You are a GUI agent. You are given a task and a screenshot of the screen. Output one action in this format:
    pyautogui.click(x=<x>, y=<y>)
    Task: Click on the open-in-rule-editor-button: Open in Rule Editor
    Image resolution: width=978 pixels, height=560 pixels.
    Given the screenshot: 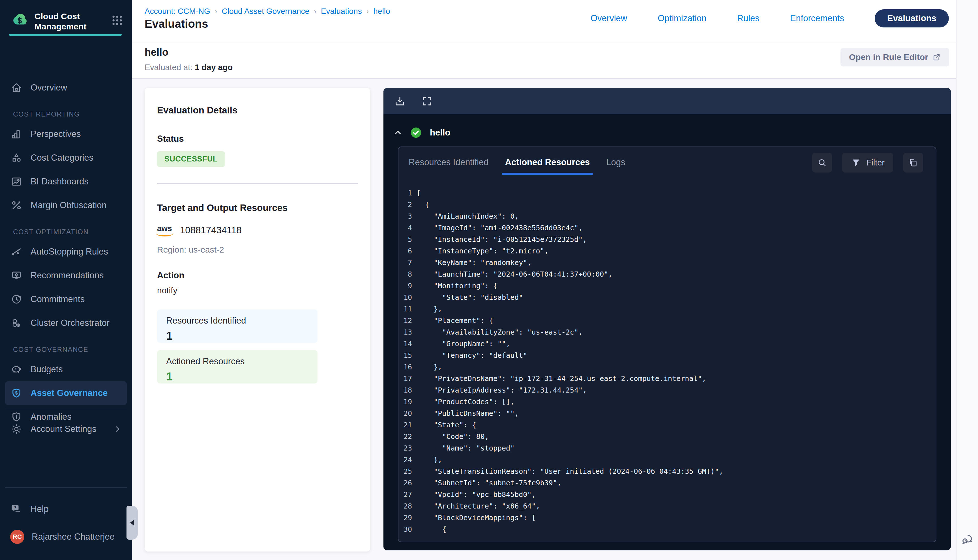 What is the action you would take?
    pyautogui.click(x=895, y=57)
    